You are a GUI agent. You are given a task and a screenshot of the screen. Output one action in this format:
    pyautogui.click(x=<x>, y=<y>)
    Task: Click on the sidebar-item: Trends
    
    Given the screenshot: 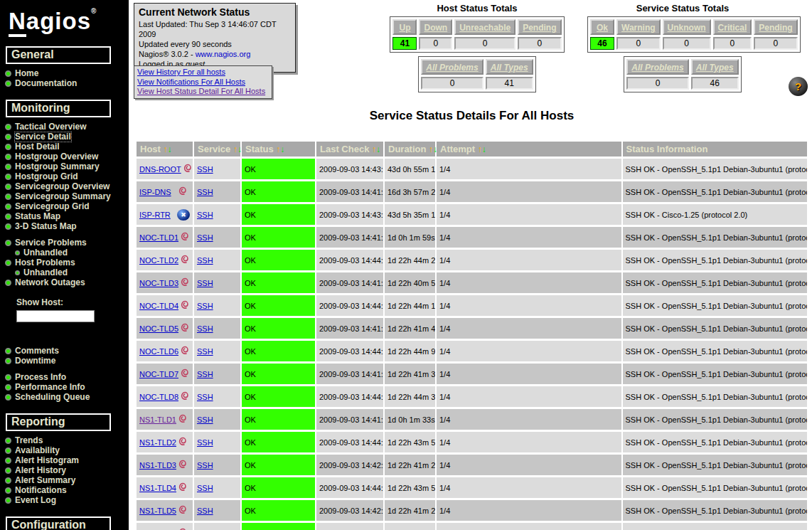 What is the action you would take?
    pyautogui.click(x=67, y=441)
    